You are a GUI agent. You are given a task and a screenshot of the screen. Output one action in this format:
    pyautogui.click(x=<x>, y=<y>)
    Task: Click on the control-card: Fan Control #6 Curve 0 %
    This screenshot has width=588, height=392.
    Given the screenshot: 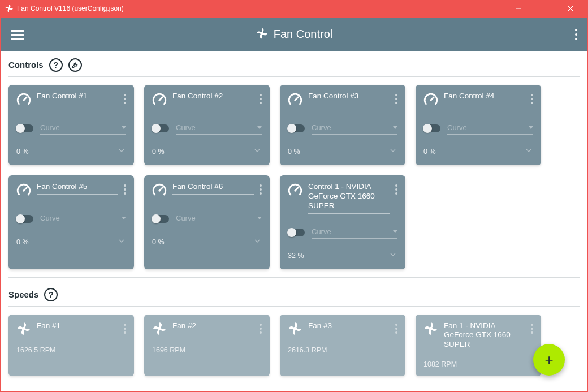 What is the action you would take?
    pyautogui.click(x=207, y=222)
    